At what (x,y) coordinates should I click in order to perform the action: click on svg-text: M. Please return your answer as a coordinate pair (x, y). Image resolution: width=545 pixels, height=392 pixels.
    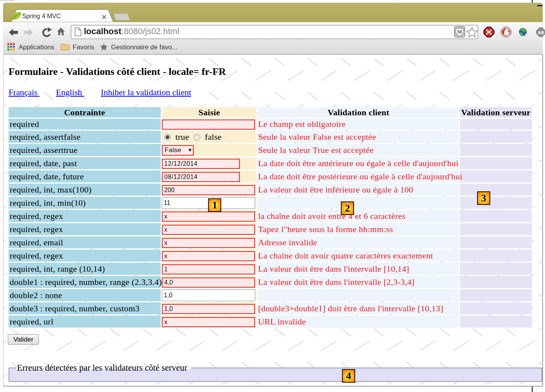
    Looking at the image, I should click on (460, 32).